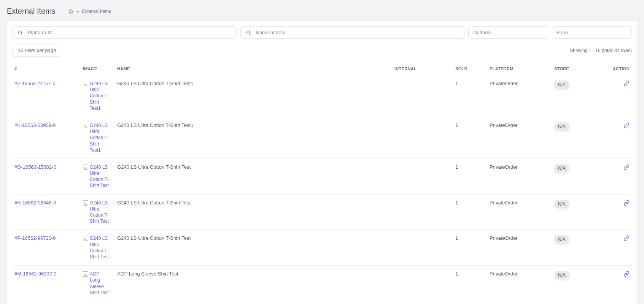 The height and width of the screenshot is (304, 644). What do you see at coordinates (322, 11) in the screenshot?
I see `page-header: External Items » External Items` at bounding box center [322, 11].